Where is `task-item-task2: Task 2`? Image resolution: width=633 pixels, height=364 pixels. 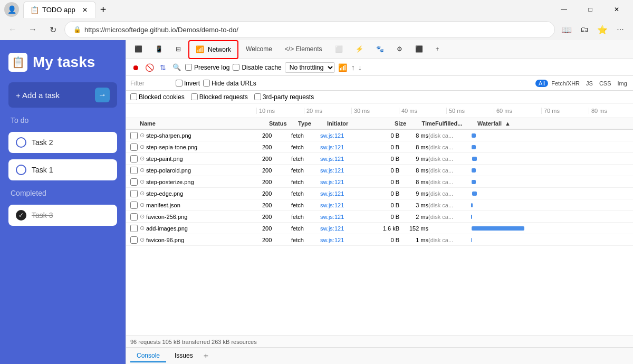
task-item-task2: Task 2 is located at coordinates (63, 142).